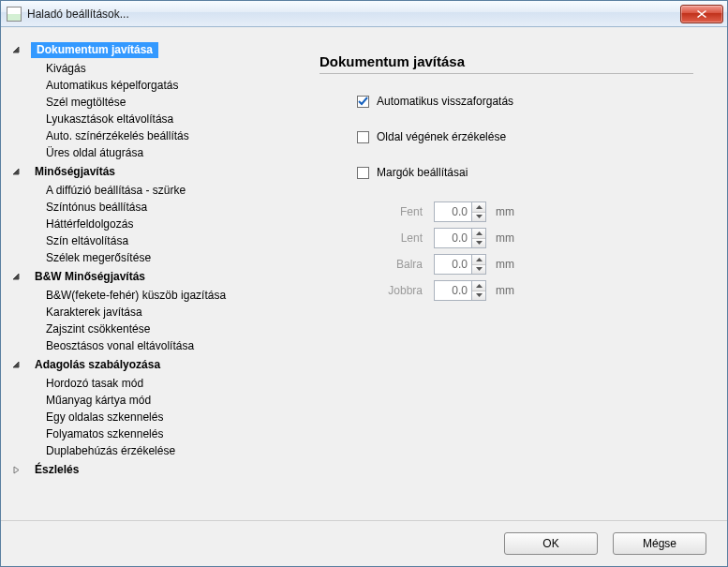 The width and height of the screenshot is (728, 567). I want to click on dialog-footer: OK Mégse, so click(364, 544).